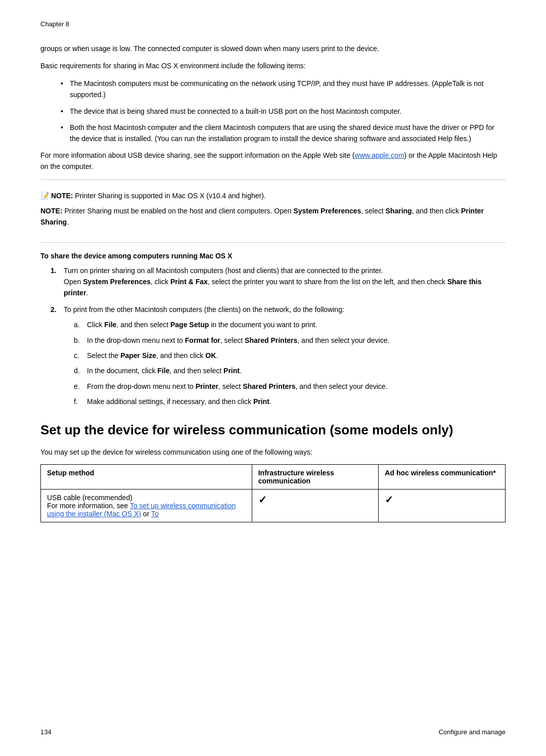 This screenshot has width=546, height=756. I want to click on table-row: USB cable (recommended) For more informa…, so click(273, 506).